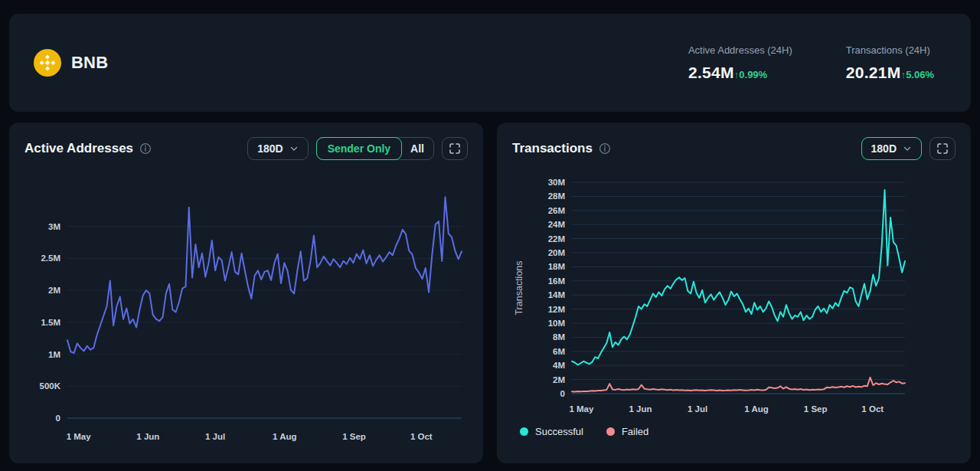 This screenshot has width=980, height=471. Describe the element at coordinates (890, 63) in the screenshot. I see `stat-transactions: Transactions (24H) 20.21M ↑5.06%` at that location.